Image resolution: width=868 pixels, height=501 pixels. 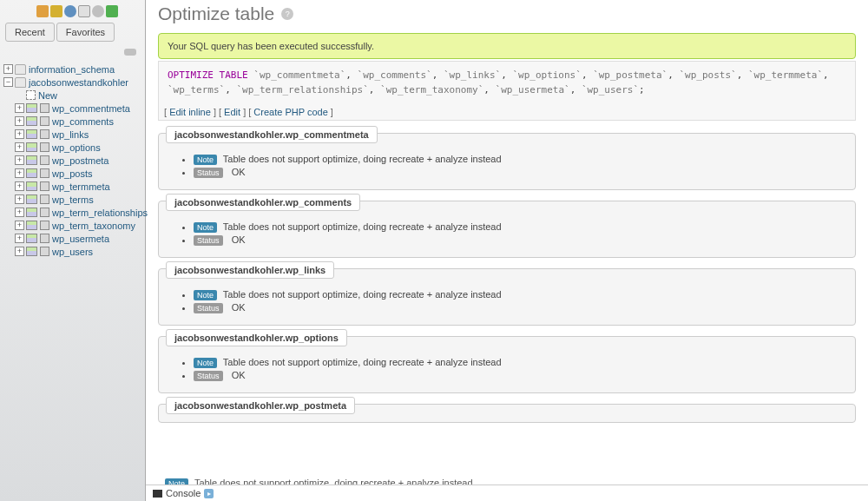 I want to click on result-title: jacobsonwestandkohler.wp_options, so click(x=257, y=338).